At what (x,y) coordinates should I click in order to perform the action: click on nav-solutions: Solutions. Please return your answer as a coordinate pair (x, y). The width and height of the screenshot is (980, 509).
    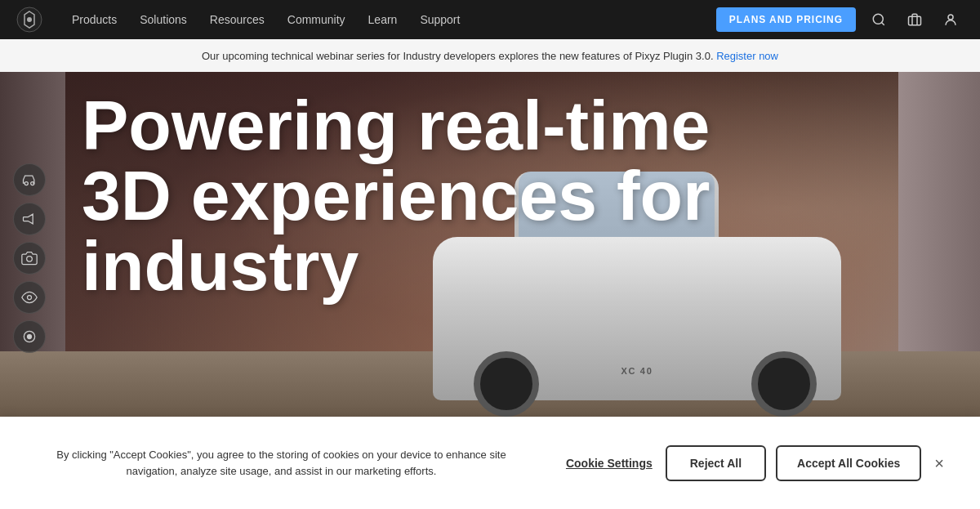
    Looking at the image, I should click on (163, 20).